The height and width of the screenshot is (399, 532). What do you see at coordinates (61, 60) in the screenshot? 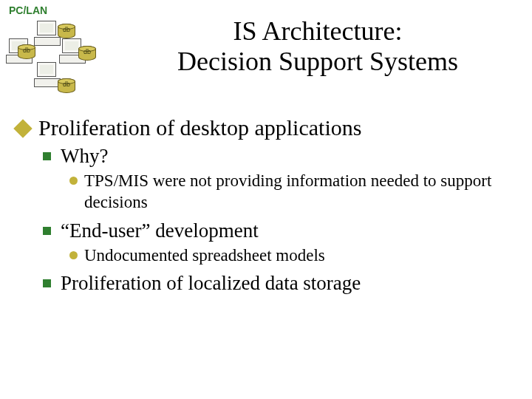
I see `pc-lan-cluster-icon: db db db db` at bounding box center [61, 60].